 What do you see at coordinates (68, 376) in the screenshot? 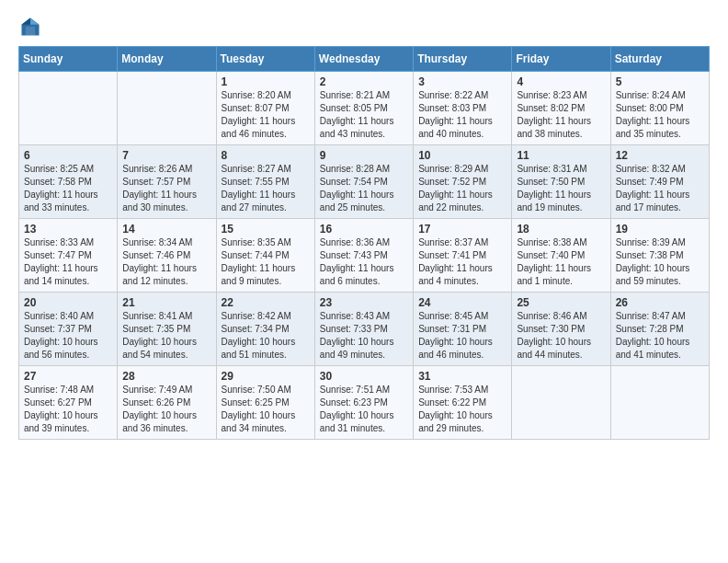
I see `day-number: 27` at bounding box center [68, 376].